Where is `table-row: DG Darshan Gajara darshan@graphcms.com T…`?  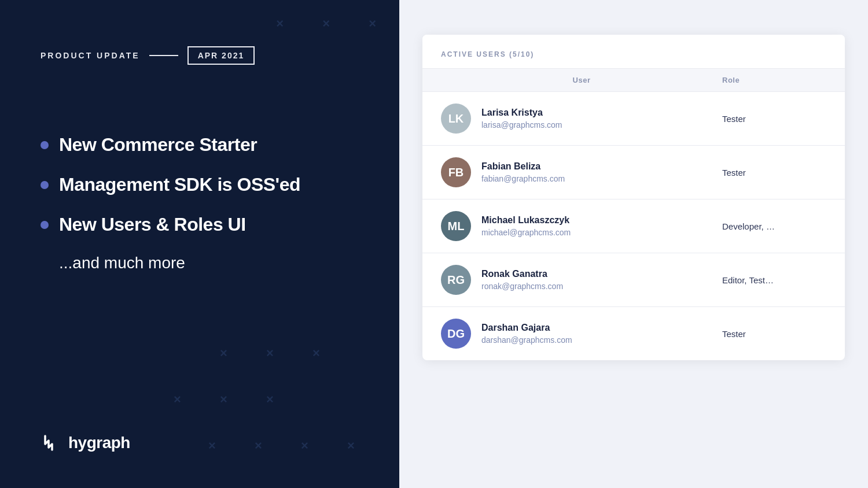
table-row: DG Darshan Gajara darshan@graphcms.com T… is located at coordinates (634, 334).